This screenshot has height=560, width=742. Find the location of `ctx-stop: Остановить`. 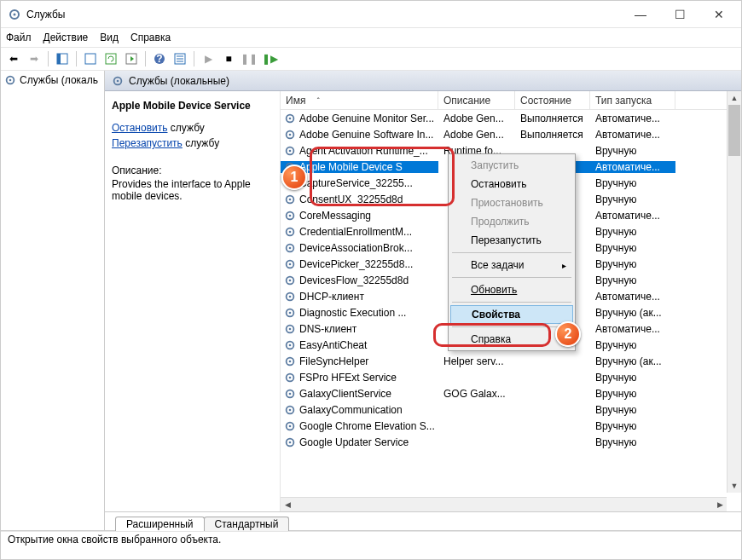

ctx-stop: Остановить is located at coordinates (512, 184).